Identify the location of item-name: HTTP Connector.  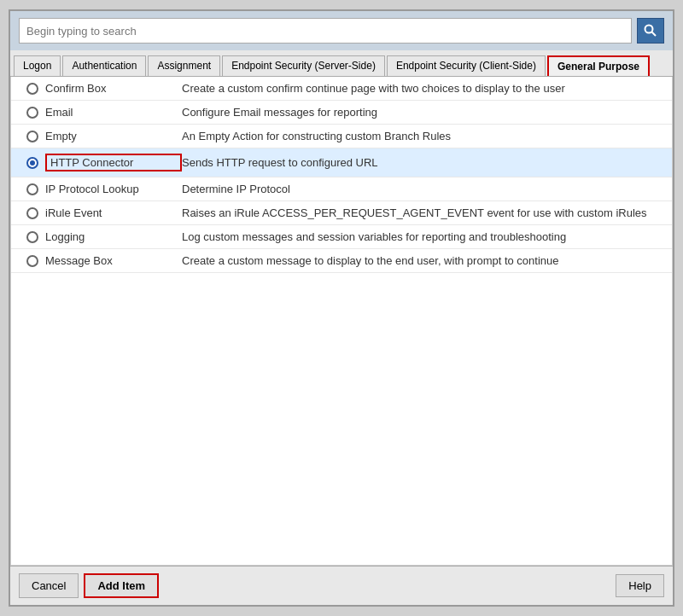
(114, 162).